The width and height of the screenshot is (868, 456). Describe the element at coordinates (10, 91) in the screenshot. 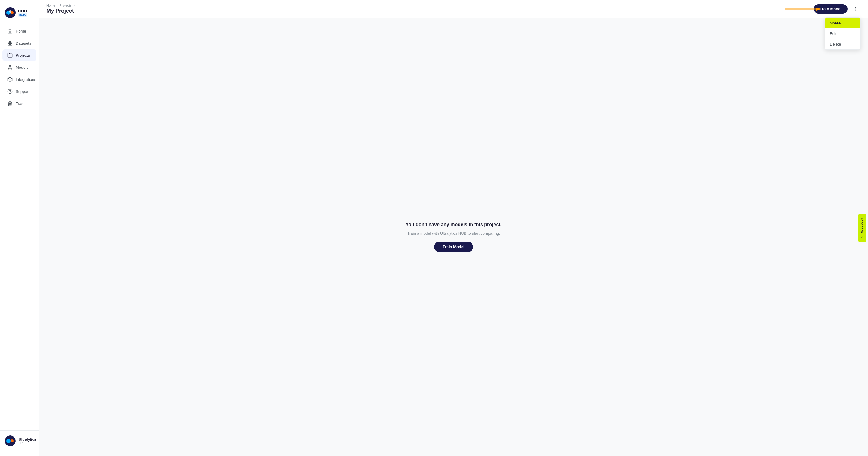

I see `support-icon` at that location.